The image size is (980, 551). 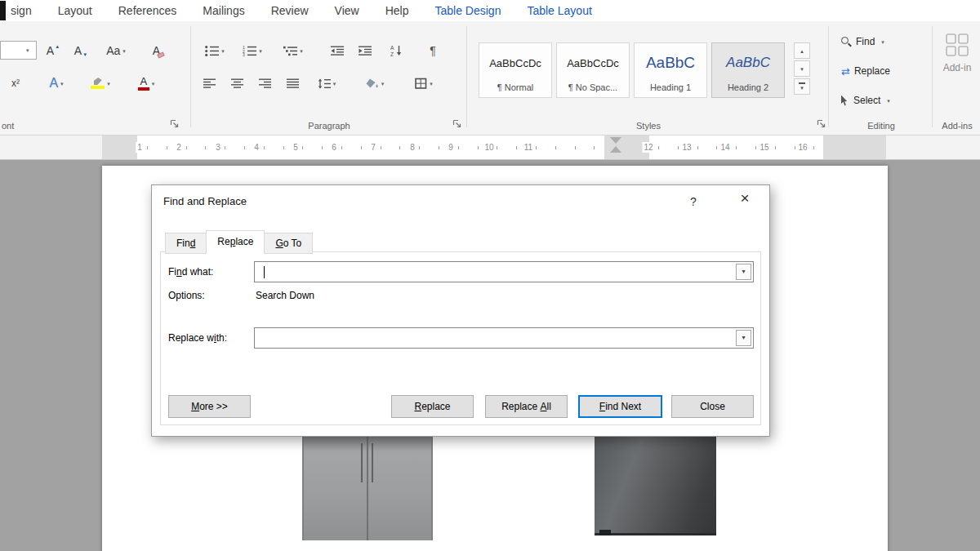 What do you see at coordinates (616, 149) in the screenshot?
I see `hanging-indent-marker` at bounding box center [616, 149].